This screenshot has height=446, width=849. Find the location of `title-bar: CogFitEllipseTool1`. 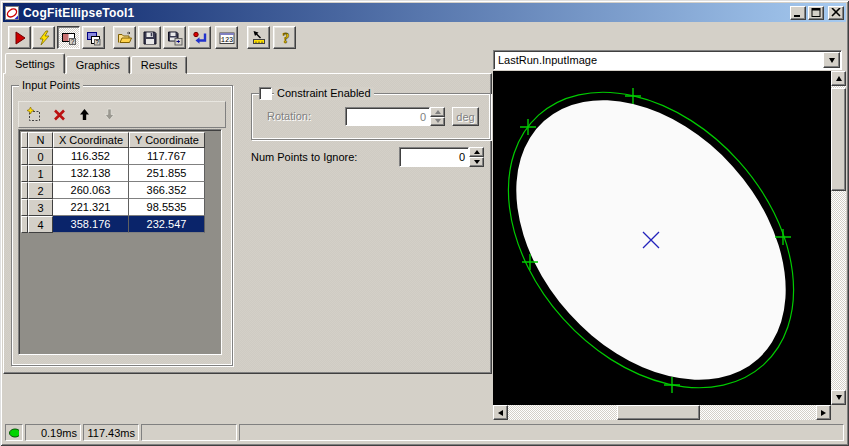

title-bar: CogFitEllipseTool1 is located at coordinates (424, 12).